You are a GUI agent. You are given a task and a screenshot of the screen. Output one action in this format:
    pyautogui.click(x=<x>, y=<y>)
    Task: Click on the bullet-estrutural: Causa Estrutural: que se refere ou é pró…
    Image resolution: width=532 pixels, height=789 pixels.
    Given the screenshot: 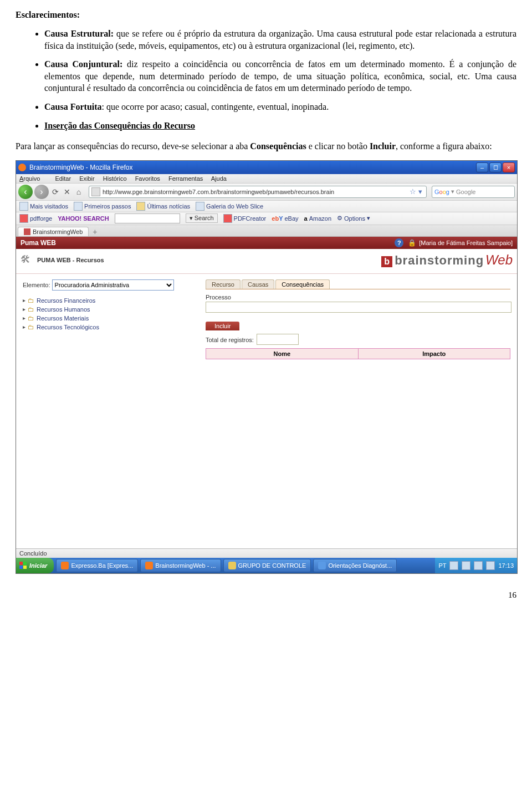 What is the action you would take?
    pyautogui.click(x=280, y=40)
    